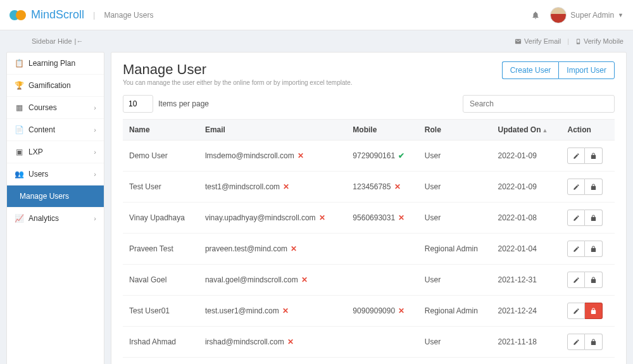 Image resolution: width=633 pixels, height=364 pixels. I want to click on cell-name: Test User01, so click(161, 311).